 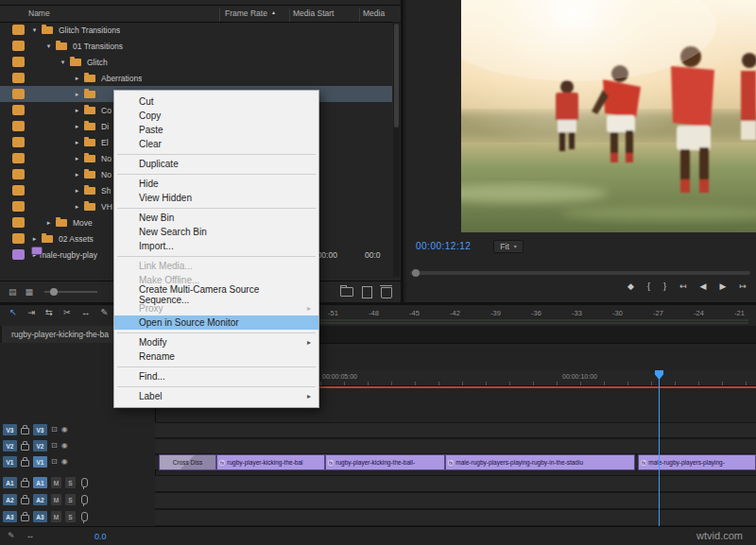 What do you see at coordinates (455, 484) in the screenshot?
I see `track-lane-a1` at bounding box center [455, 484].